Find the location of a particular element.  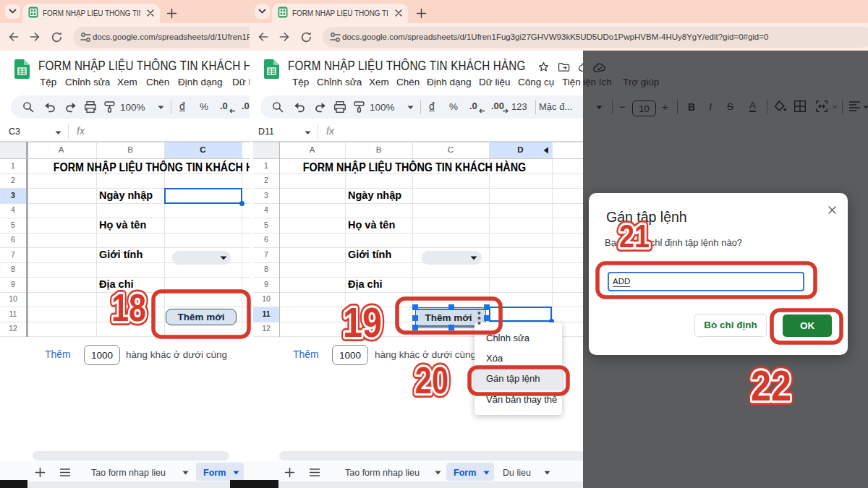

svg-text: 22 is located at coordinates (771, 386).